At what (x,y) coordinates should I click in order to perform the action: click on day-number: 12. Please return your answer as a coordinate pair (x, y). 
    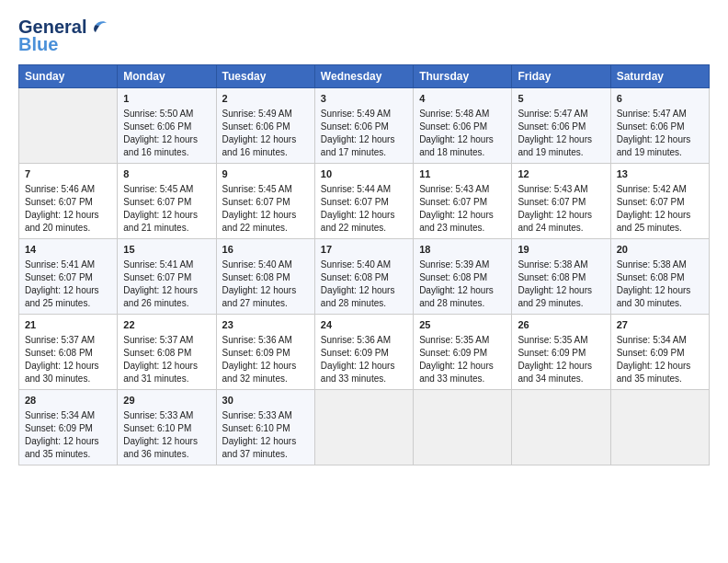
    Looking at the image, I should click on (561, 175).